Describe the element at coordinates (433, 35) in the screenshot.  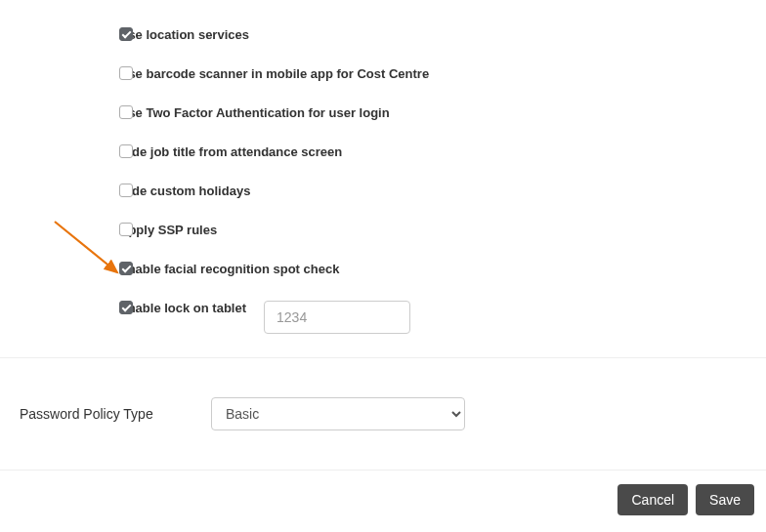
I see `label-column: Use location services` at that location.